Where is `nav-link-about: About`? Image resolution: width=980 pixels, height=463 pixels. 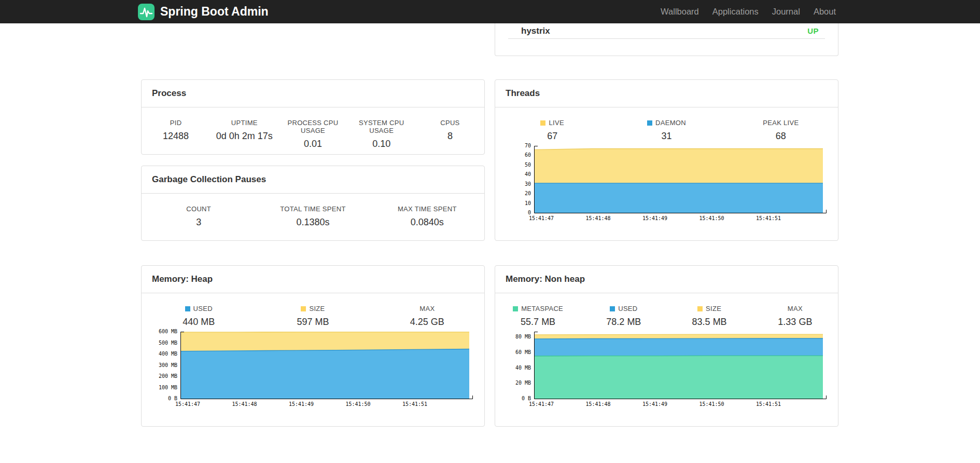
nav-link-about: About is located at coordinates (824, 11).